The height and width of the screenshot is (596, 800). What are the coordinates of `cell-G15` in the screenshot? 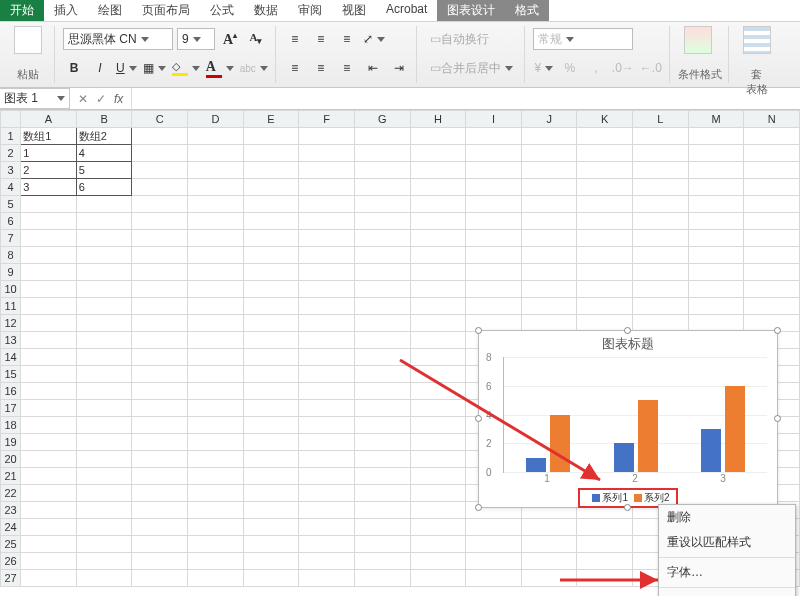 It's located at (382, 374).